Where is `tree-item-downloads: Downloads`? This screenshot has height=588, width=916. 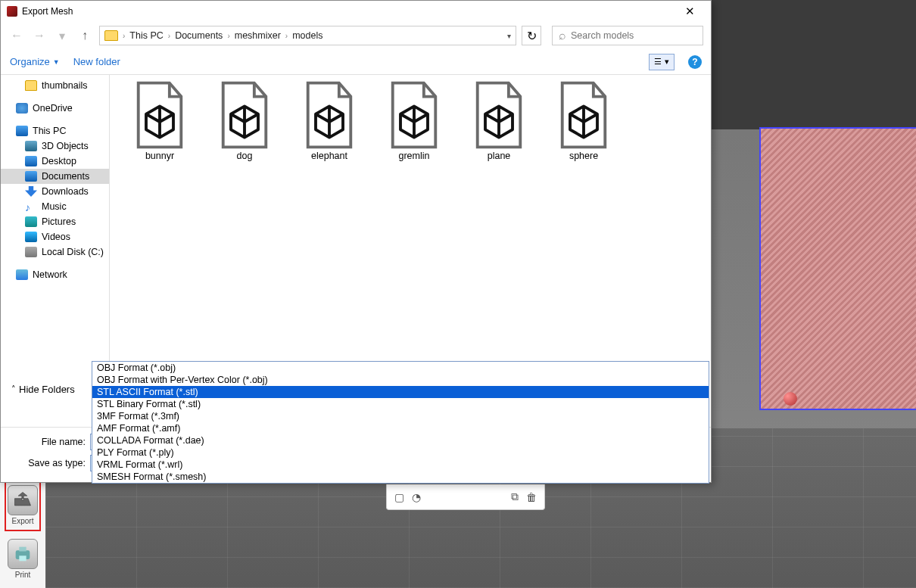 tree-item-downloads: Downloads is located at coordinates (55, 191).